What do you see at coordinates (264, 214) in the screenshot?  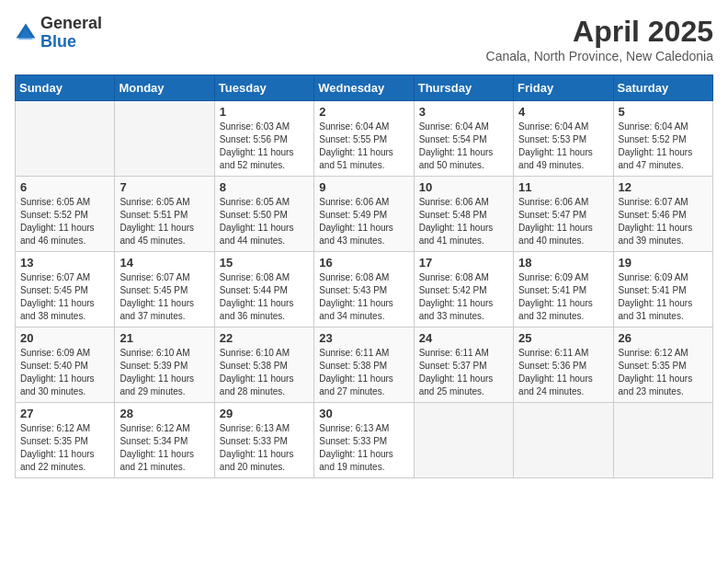 I see `calendar-cell: 8Sunrise: 6:05 AMSunset: 5:50 PMDaylight…` at bounding box center [264, 214].